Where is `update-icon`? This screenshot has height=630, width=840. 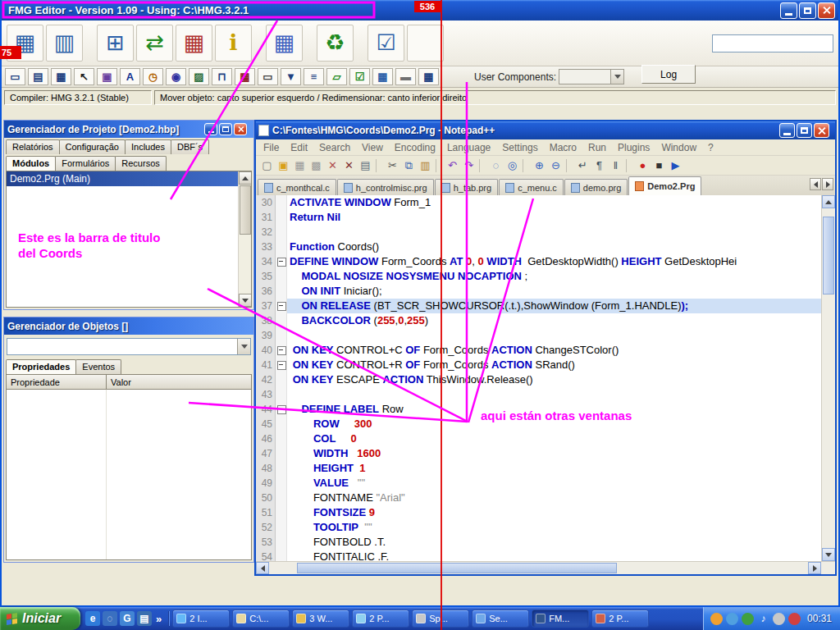 update-icon is located at coordinates (794, 619).